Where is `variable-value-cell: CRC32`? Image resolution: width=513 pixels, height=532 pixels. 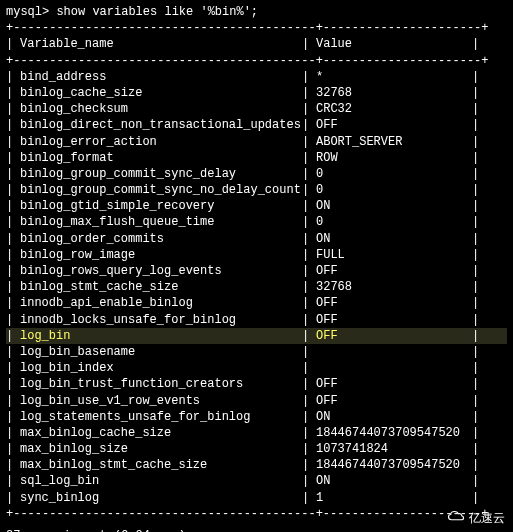 variable-value-cell: CRC32 is located at coordinates (392, 109).